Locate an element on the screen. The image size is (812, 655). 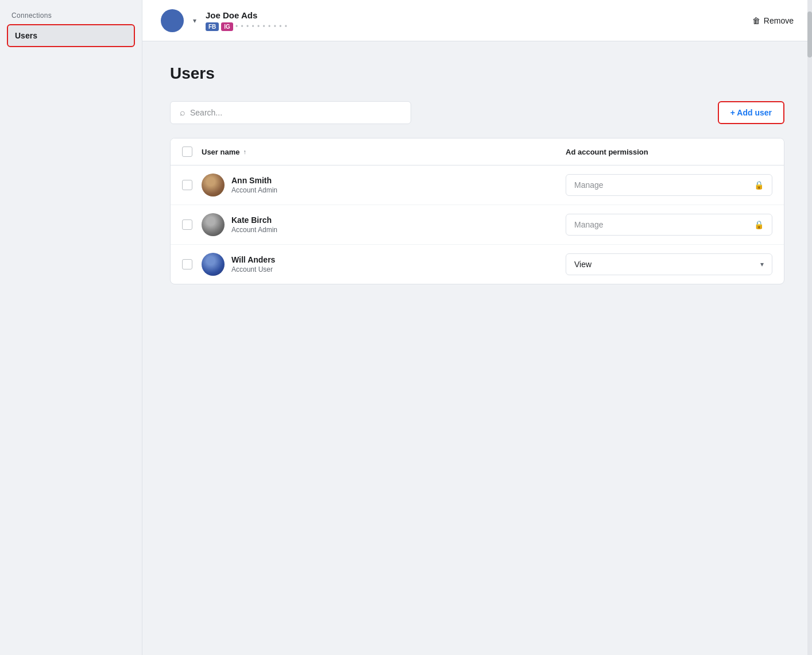
avatar-kate is located at coordinates (213, 225).